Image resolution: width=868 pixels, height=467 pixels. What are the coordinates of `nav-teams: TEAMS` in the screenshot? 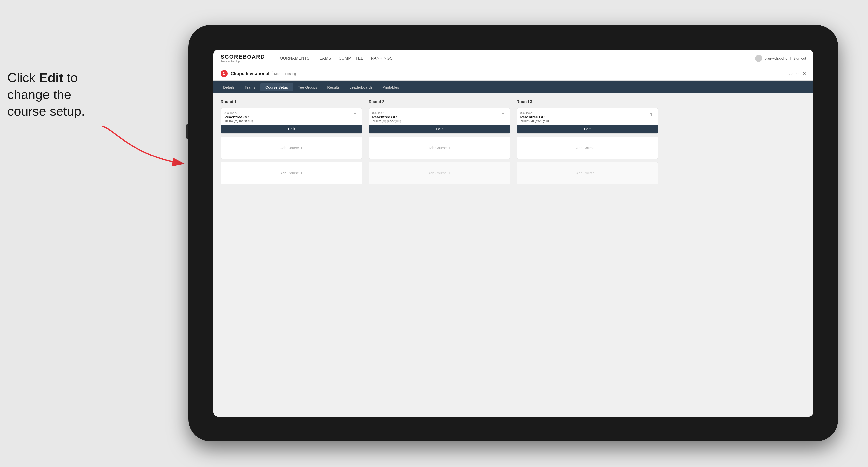 It's located at (324, 58).